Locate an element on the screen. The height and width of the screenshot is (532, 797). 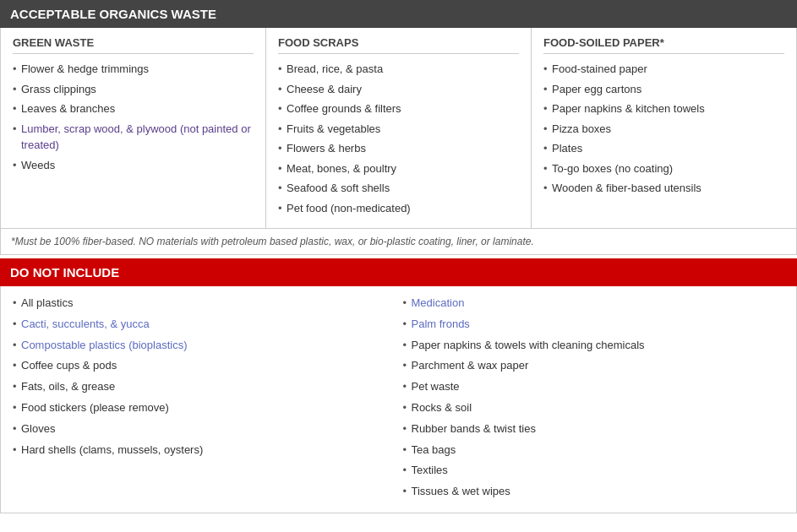
list-item: Pizza boxes is located at coordinates (664, 129).